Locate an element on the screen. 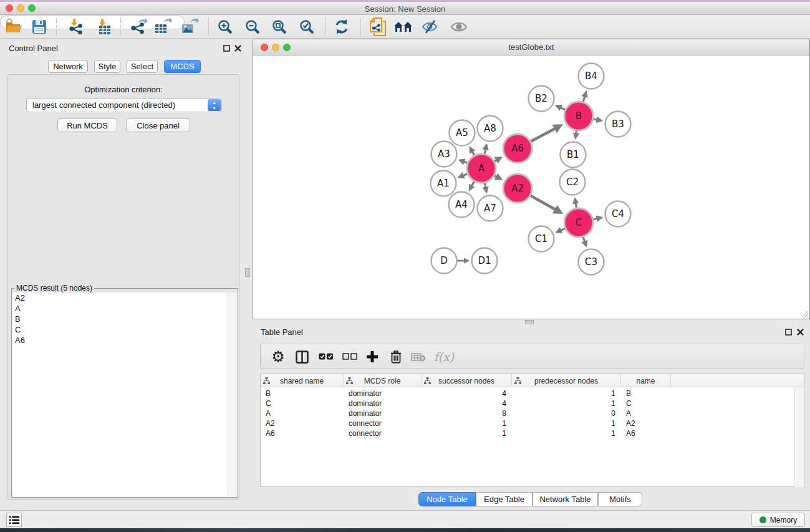  table-row-a2: A2connector11A2 is located at coordinates (533, 423).